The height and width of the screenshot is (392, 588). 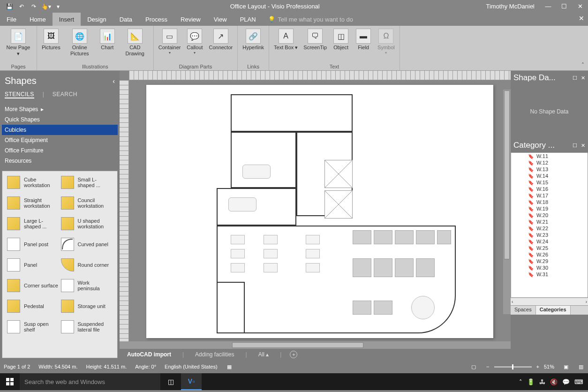 I want to click on switch-windows-icon: ▥, so click(x=581, y=367).